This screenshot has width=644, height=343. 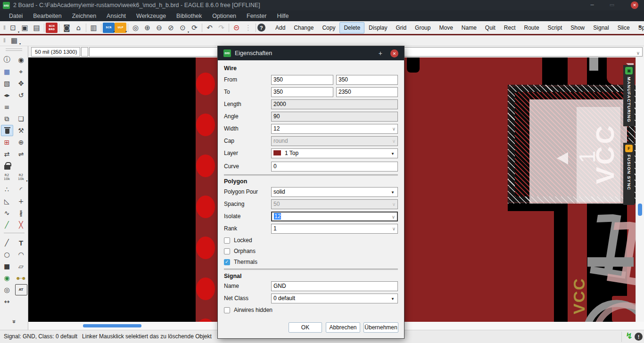 What do you see at coordinates (7, 290) in the screenshot?
I see `hole-tool: ◎` at bounding box center [7, 290].